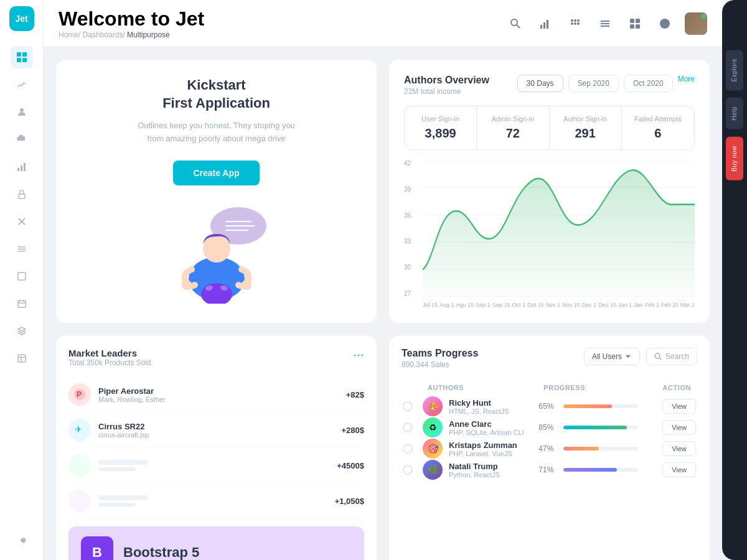 The image size is (747, 560). What do you see at coordinates (105, 35) in the screenshot?
I see `breadcrumb-dashboards: Dashboards/` at bounding box center [105, 35].